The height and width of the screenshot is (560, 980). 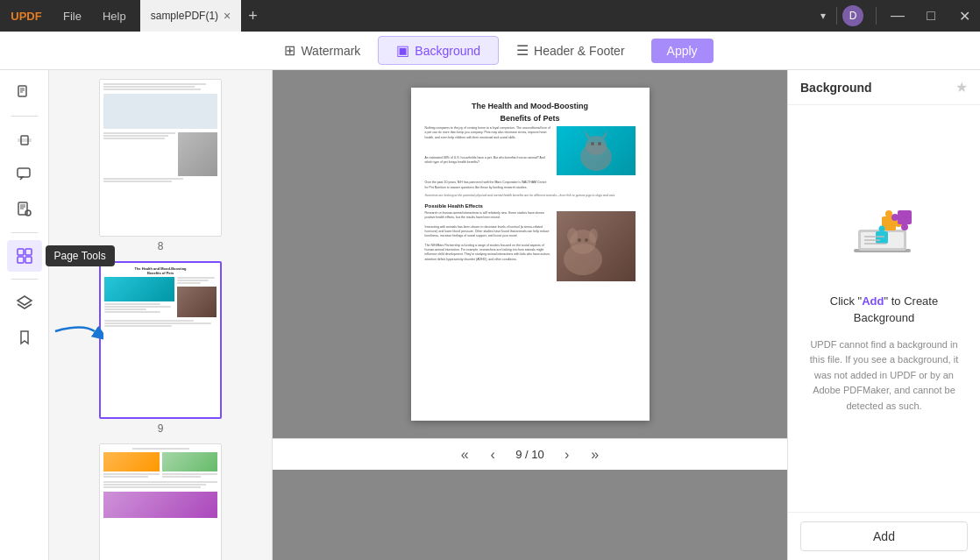 I want to click on left-sidebar: Page Tools, so click(x=25, y=315).